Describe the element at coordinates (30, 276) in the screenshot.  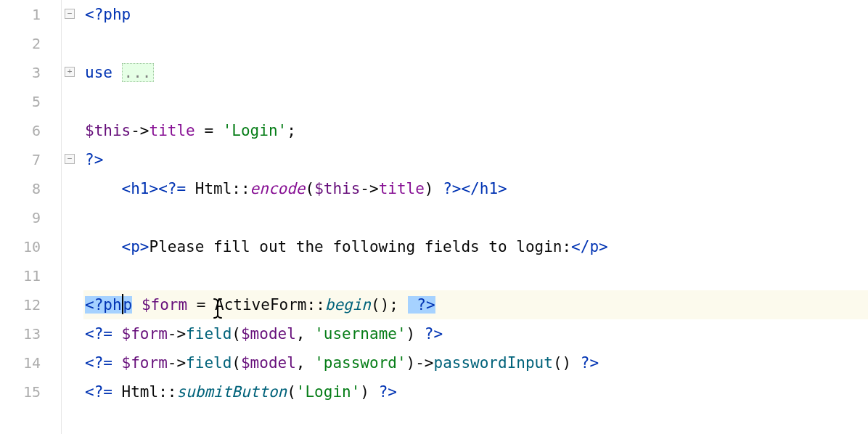
I see `line-number: 11` at that location.